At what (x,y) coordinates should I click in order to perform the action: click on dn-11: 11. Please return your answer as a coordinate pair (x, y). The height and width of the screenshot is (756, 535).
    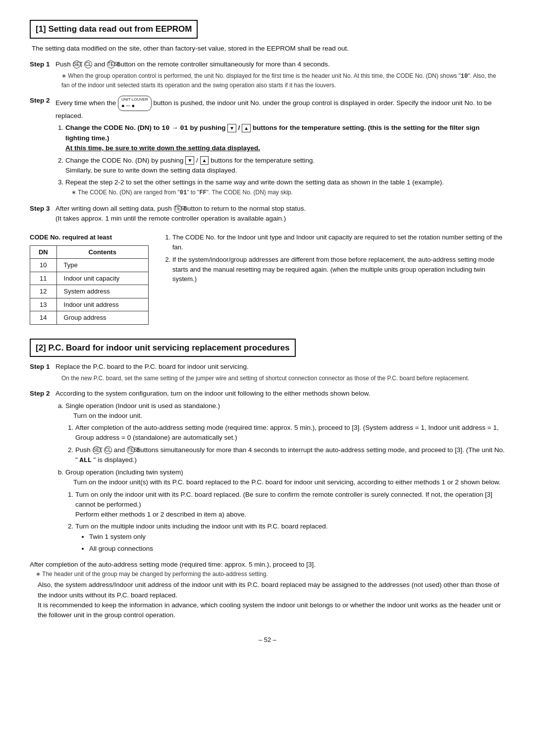
    Looking at the image, I should click on (44, 279).